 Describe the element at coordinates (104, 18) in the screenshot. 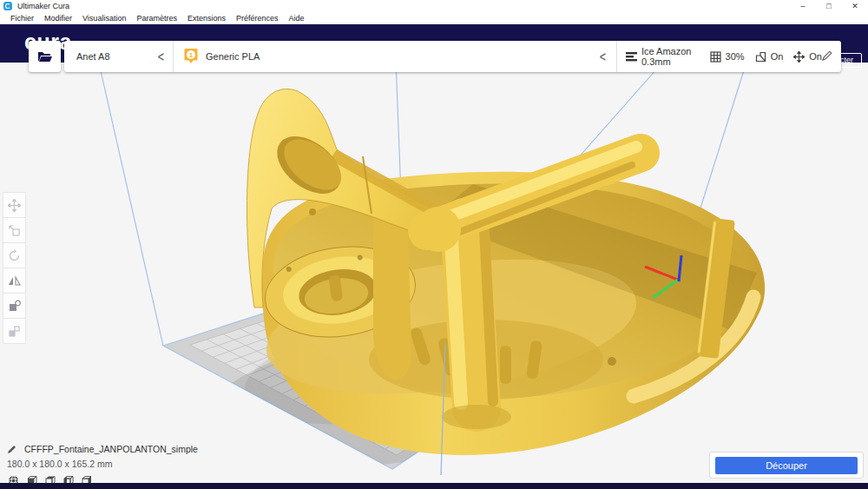

I see `menu-visualisation: Visualisation` at that location.